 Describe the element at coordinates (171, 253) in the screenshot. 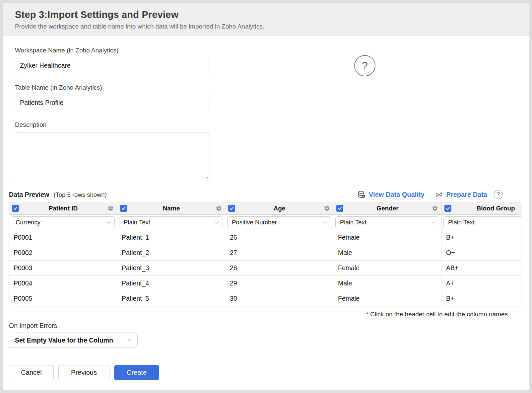

I see `table-cell: Patient_2` at that location.